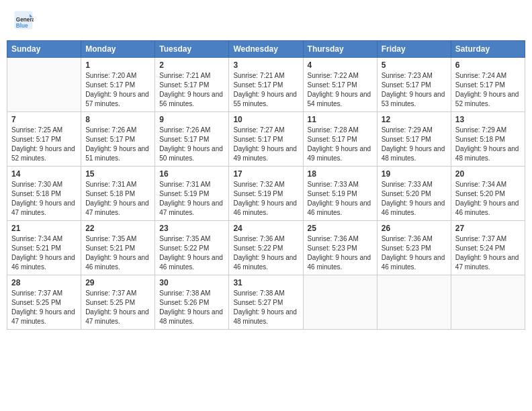 The height and width of the screenshot is (411, 532). I want to click on day-number: 19, so click(414, 174).